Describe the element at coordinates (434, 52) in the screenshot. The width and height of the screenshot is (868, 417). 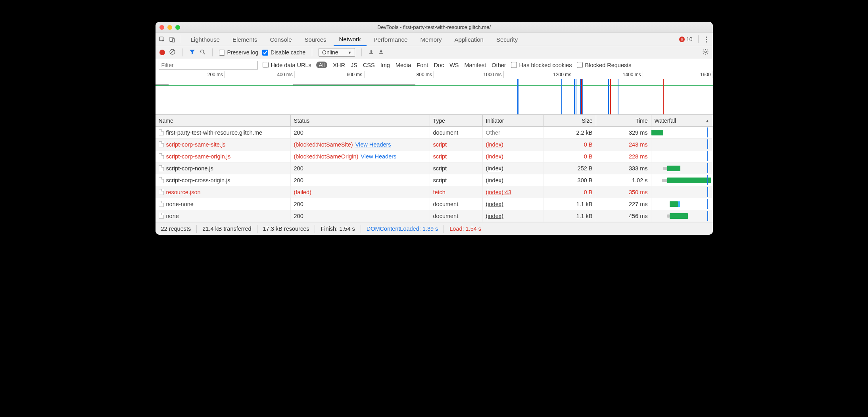
I see `network-toolbar: Preserve log Disable cache Online ▼` at that location.